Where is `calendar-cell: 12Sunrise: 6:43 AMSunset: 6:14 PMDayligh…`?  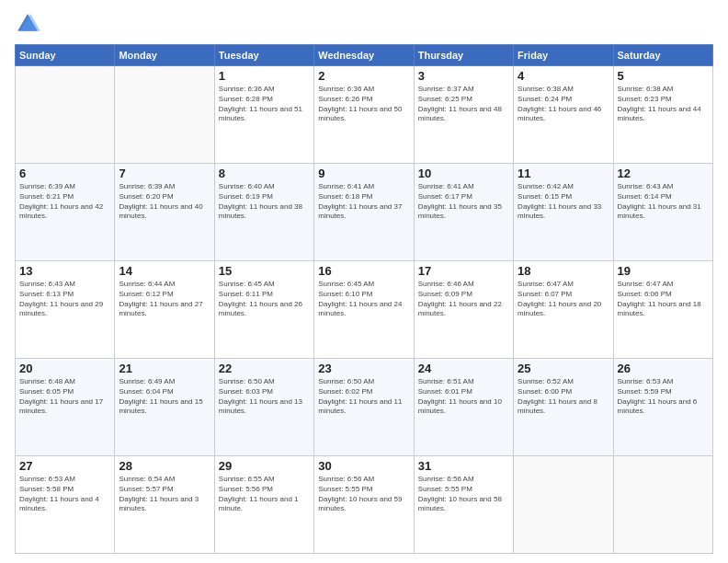
calendar-cell: 12Sunrise: 6:43 AMSunset: 6:14 PMDayligh… is located at coordinates (663, 213).